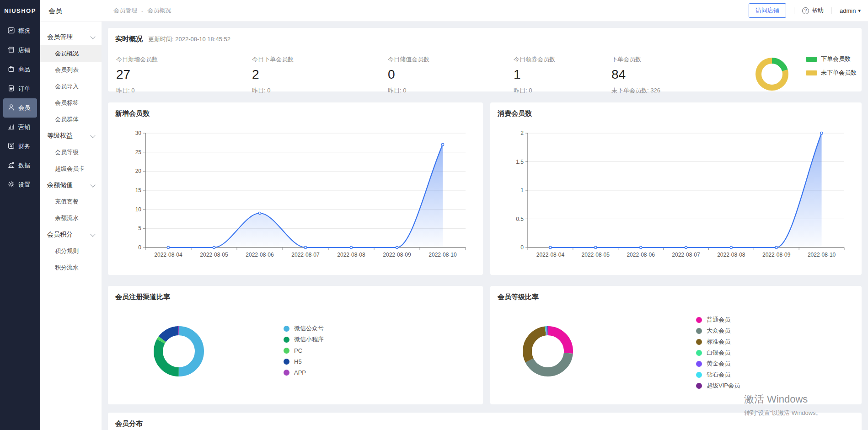  What do you see at coordinates (641, 255) in the screenshot?
I see `svg-text: 2022-08-06` at bounding box center [641, 255].